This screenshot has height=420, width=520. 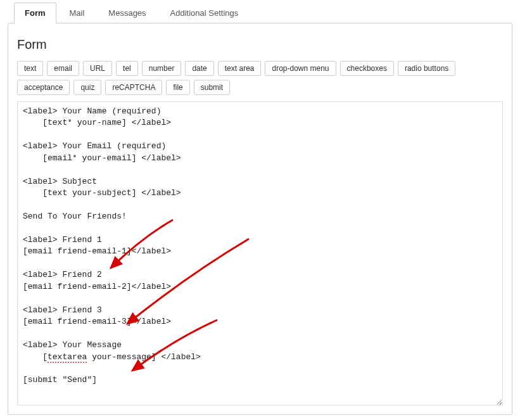 What do you see at coordinates (127, 13) in the screenshot?
I see `tab-messages: Messages` at bounding box center [127, 13].